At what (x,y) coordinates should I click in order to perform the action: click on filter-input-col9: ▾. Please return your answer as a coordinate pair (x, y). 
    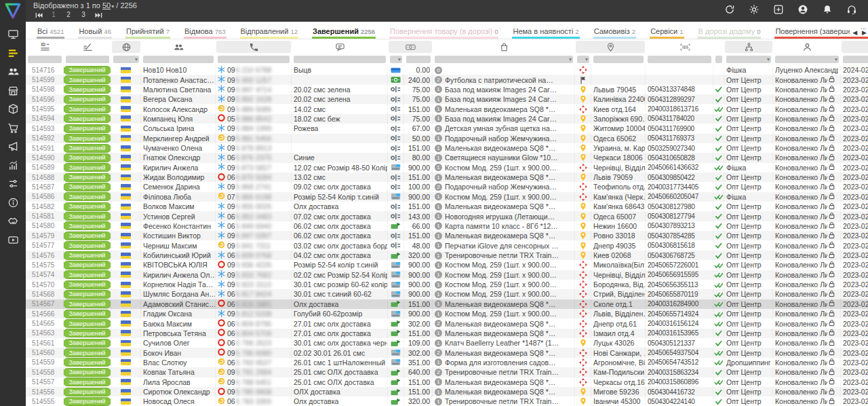
    Looking at the image, I should click on (504, 60).